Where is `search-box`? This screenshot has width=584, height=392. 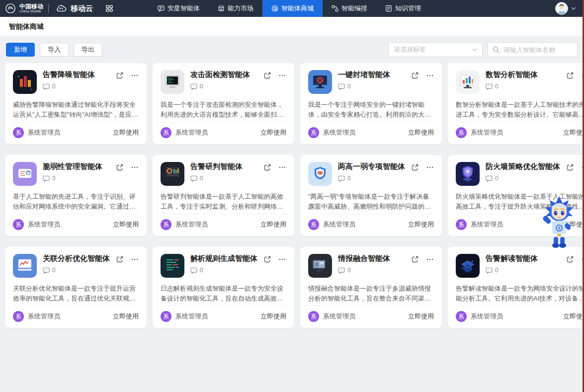
search-box is located at coordinates (533, 50).